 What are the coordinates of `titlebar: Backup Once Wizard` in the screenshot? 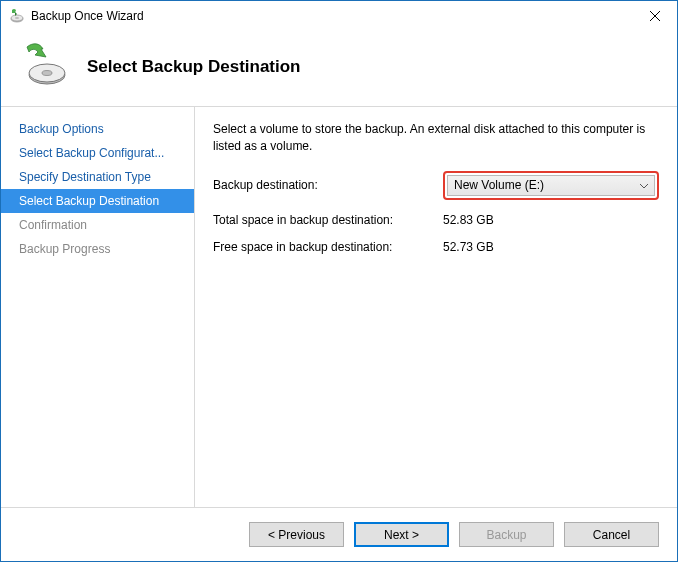 It's located at (339, 16).